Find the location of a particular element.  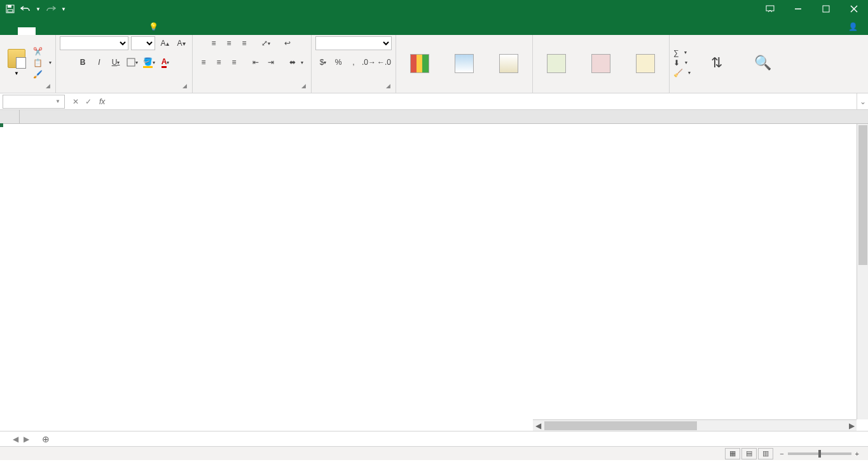

copy-icon: 📋 is located at coordinates (38, 63).